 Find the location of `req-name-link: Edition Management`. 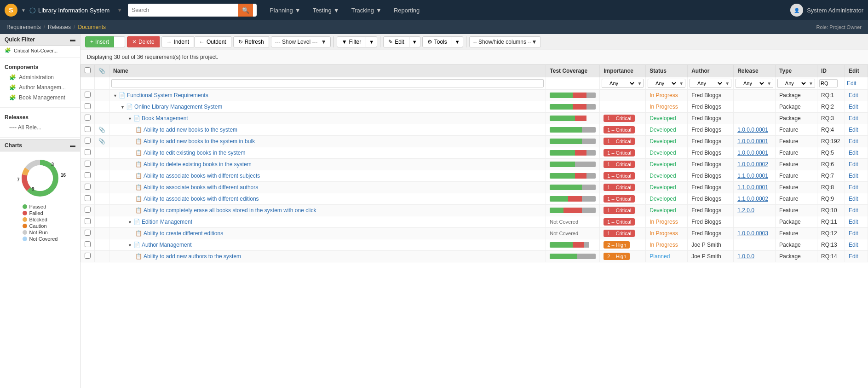

req-name-link: Edition Management is located at coordinates (167, 222).